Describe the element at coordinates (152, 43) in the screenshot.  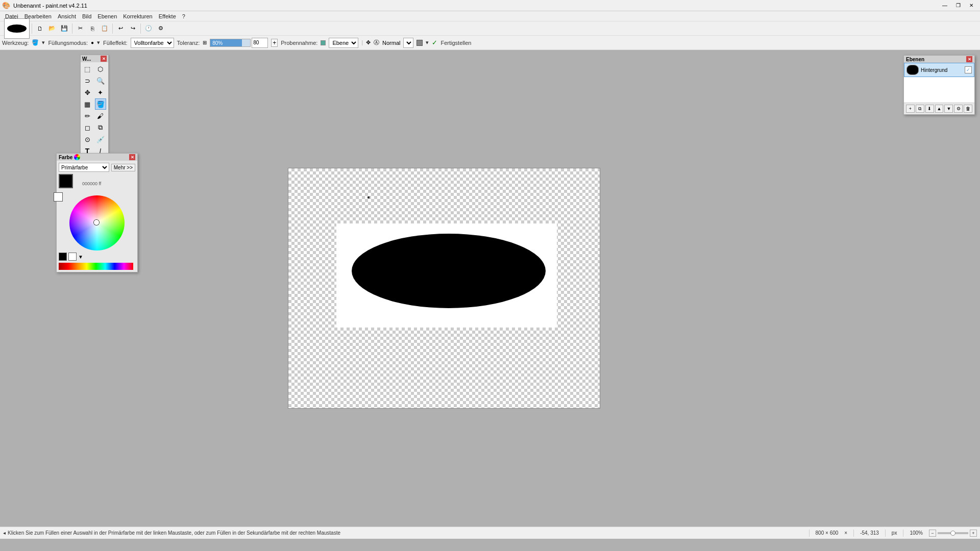
I see `fulleffekt-select: Volltonfarbe` at that location.